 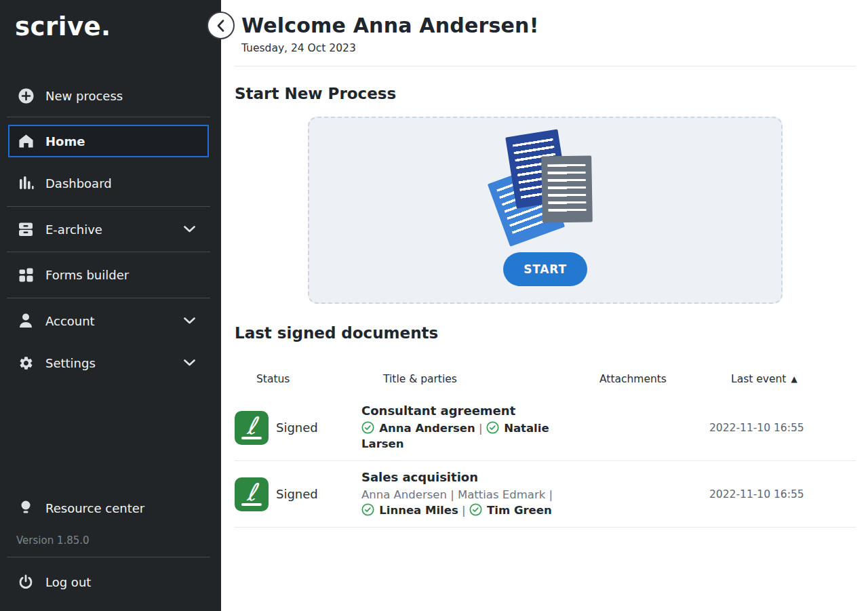 What do you see at coordinates (111, 96) in the screenshot?
I see `sidebar-item-new-process: New process` at bounding box center [111, 96].